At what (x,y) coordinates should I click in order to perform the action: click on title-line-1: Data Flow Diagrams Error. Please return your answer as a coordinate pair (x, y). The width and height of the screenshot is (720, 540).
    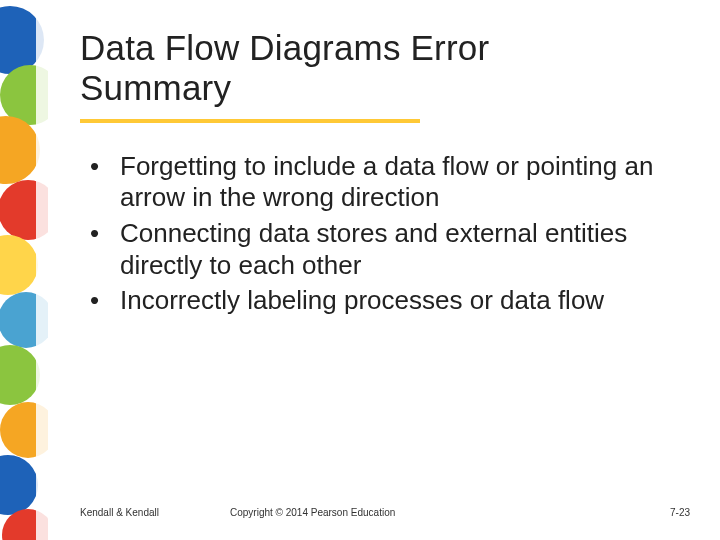
    Looking at the image, I should click on (284, 48).